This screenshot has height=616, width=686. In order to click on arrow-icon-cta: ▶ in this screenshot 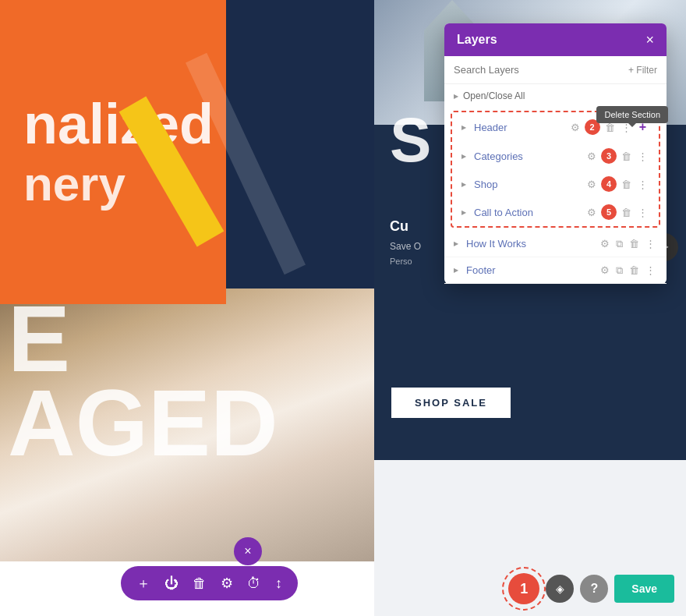, I will do `click(465, 212)`.